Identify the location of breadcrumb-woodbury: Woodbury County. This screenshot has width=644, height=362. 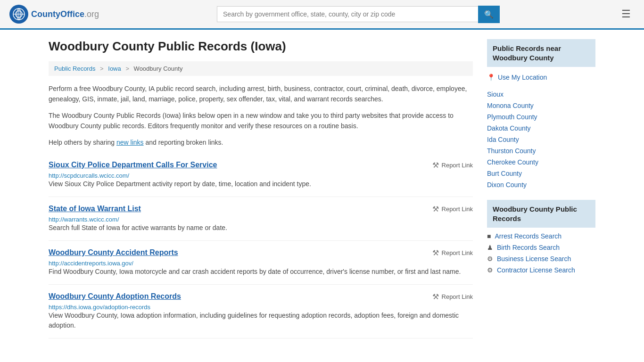
(158, 69).